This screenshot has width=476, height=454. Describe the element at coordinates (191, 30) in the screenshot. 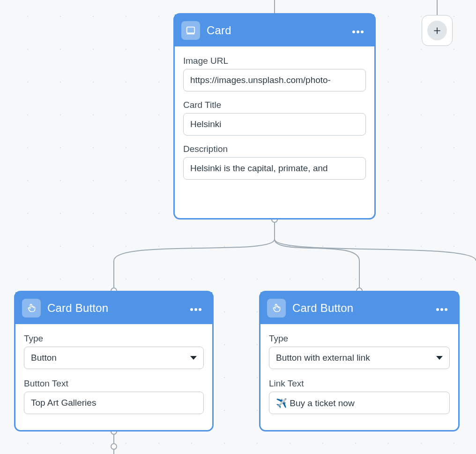

I see `card-icon` at that location.